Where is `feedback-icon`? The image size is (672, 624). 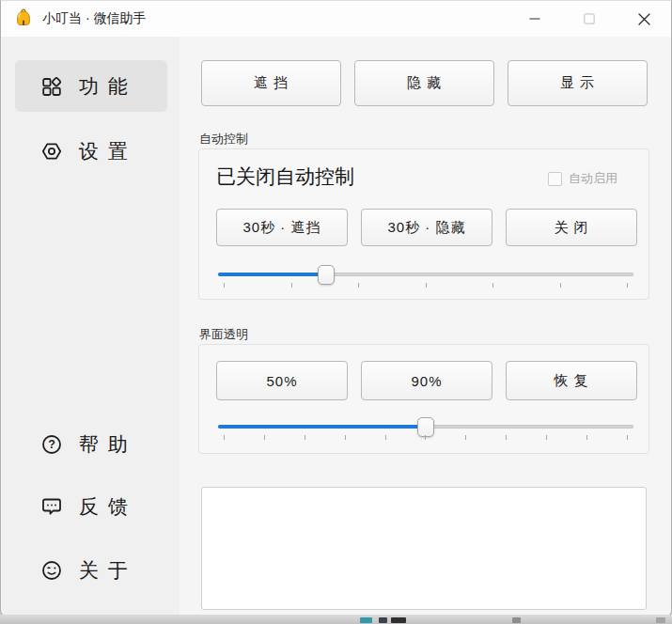
feedback-icon is located at coordinates (52, 507).